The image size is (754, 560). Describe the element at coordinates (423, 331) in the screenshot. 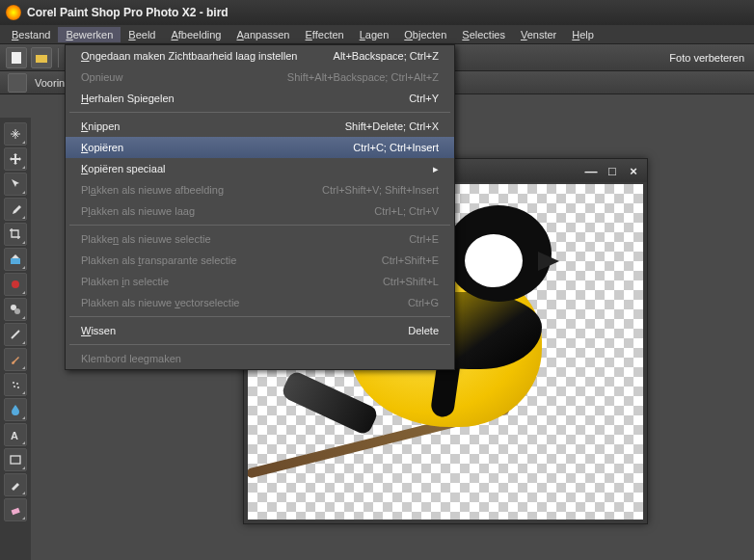

I see `menu-shortcut: Delete` at that location.